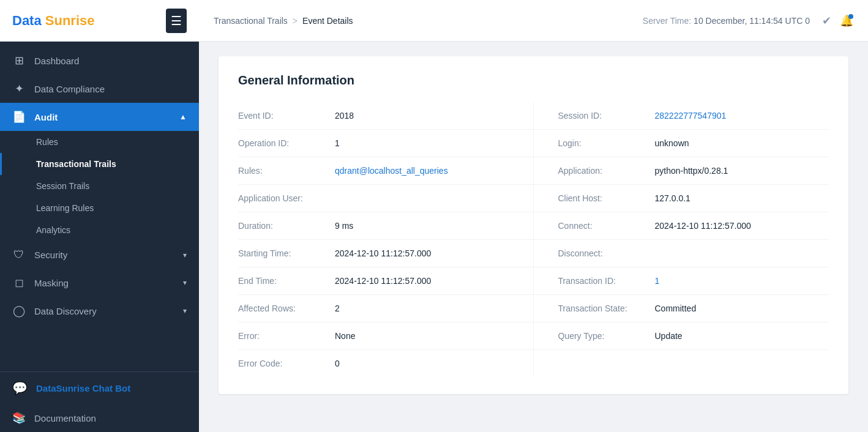 Image resolution: width=868 pixels, height=432 pixels. I want to click on field-label: Client Host:, so click(604, 198).